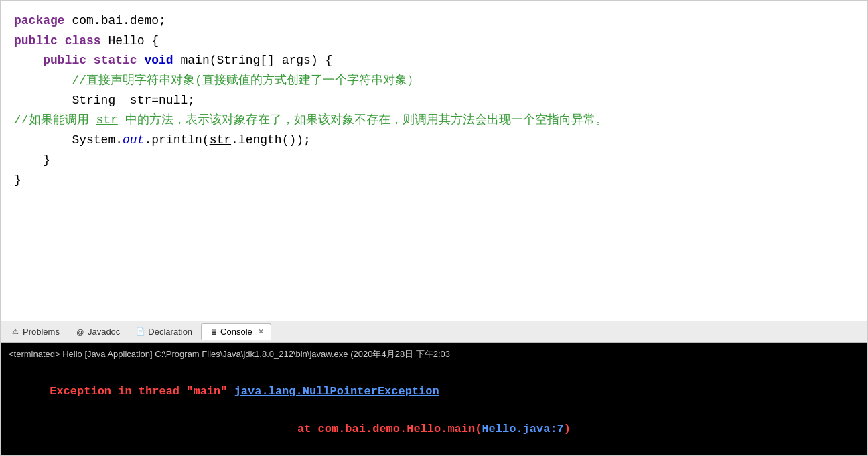 The image size is (868, 456). I want to click on error-text-suffix: ), so click(567, 429).